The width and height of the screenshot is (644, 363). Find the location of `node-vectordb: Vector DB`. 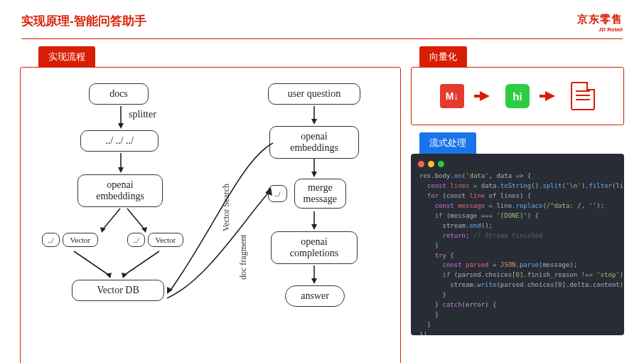

node-vectordb: Vector DB is located at coordinates (118, 290).